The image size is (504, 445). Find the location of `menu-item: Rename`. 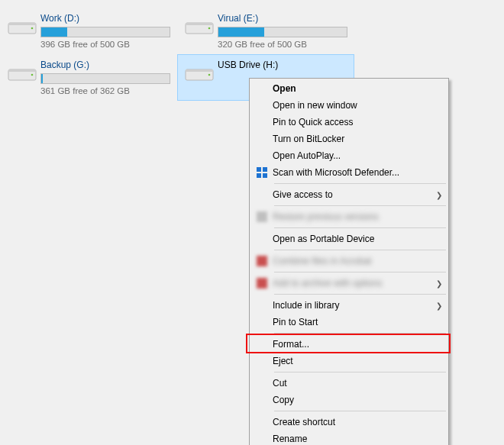

menu-item: Rename is located at coordinates (349, 438).